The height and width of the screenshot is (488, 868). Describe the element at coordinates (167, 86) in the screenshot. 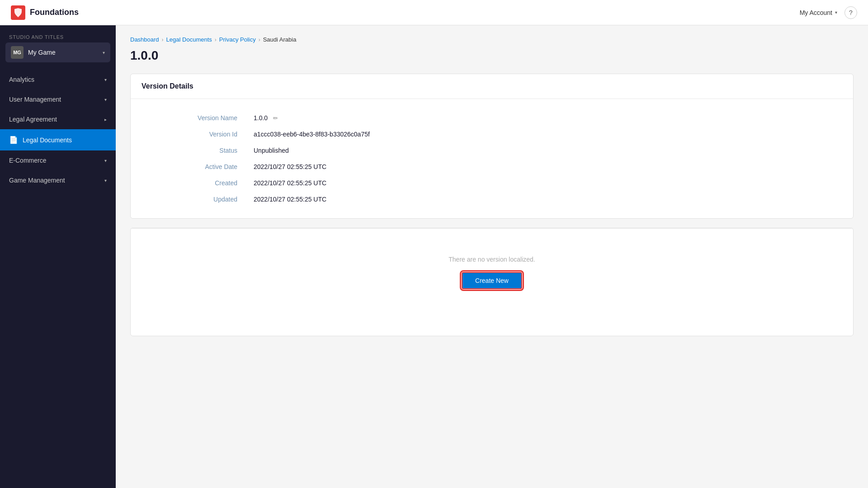

I see `version-details-title: Version Details` at that location.